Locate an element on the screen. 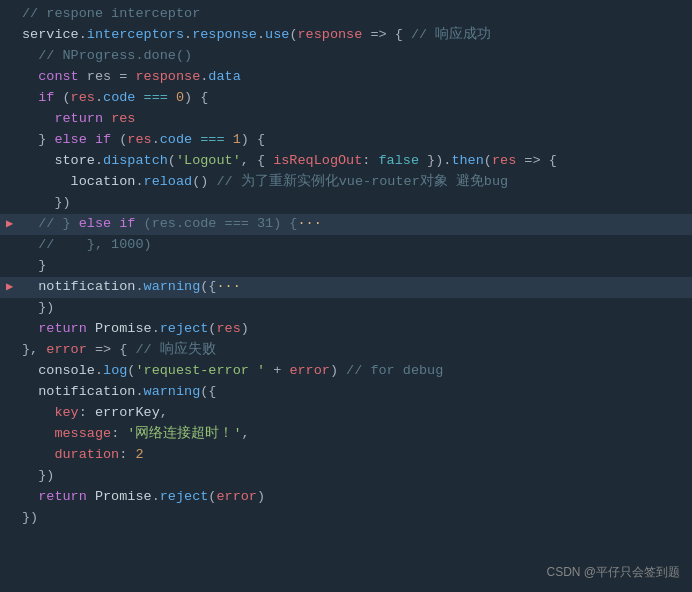 Image resolution: width=692 pixels, height=592 pixels. code-line-2: service.interceptors.response.use(respon… is located at coordinates (346, 36).